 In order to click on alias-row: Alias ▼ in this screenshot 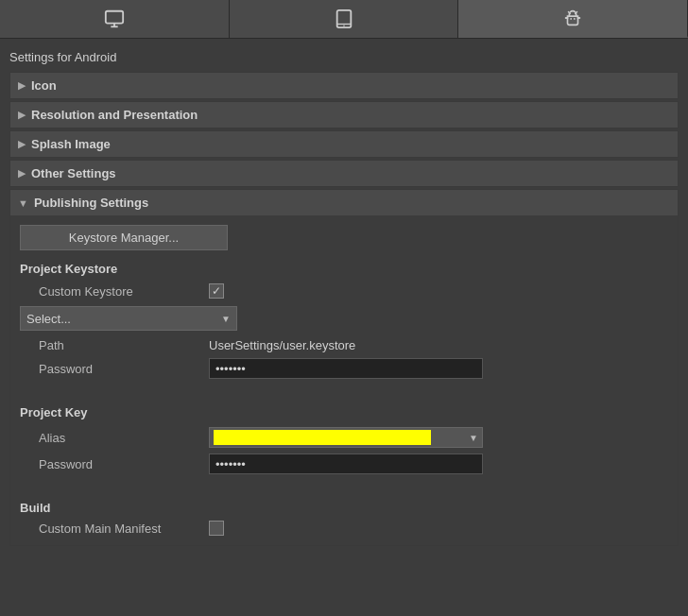, I will do `click(344, 437)`.